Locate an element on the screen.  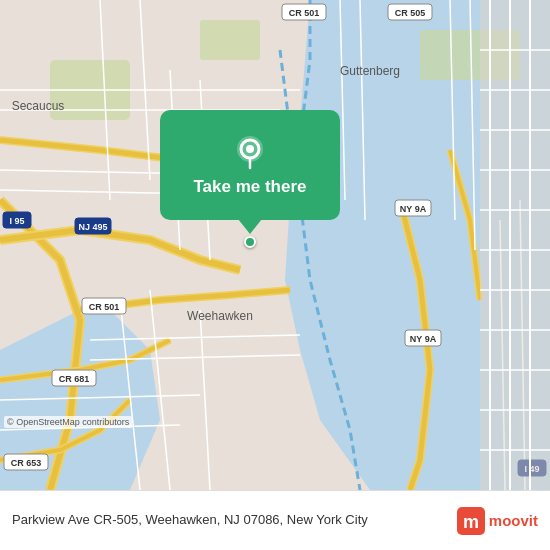
address-label: Parkview Ave CR-505, Weehawken, NJ 07086… is located at coordinates (234, 520).